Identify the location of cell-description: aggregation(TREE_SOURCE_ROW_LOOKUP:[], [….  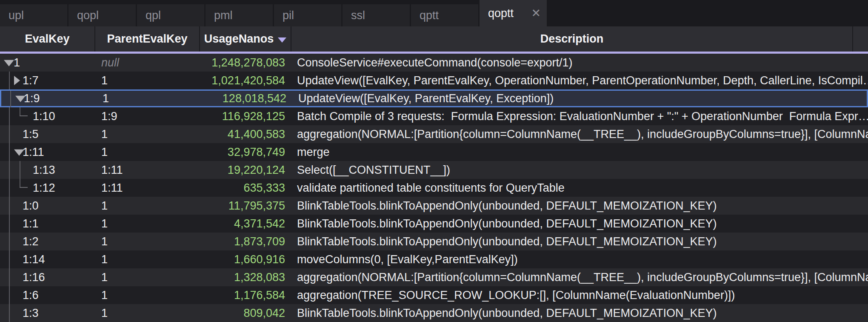
(580, 295).